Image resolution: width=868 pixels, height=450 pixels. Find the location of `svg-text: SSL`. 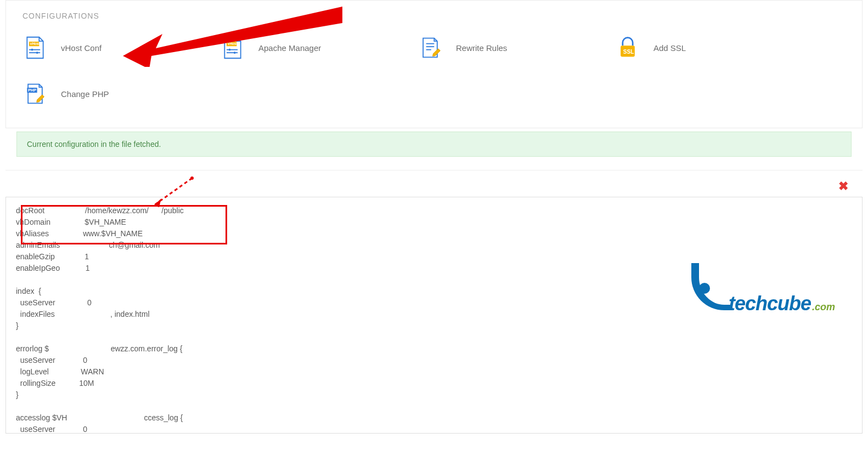

svg-text: SSL is located at coordinates (629, 52).